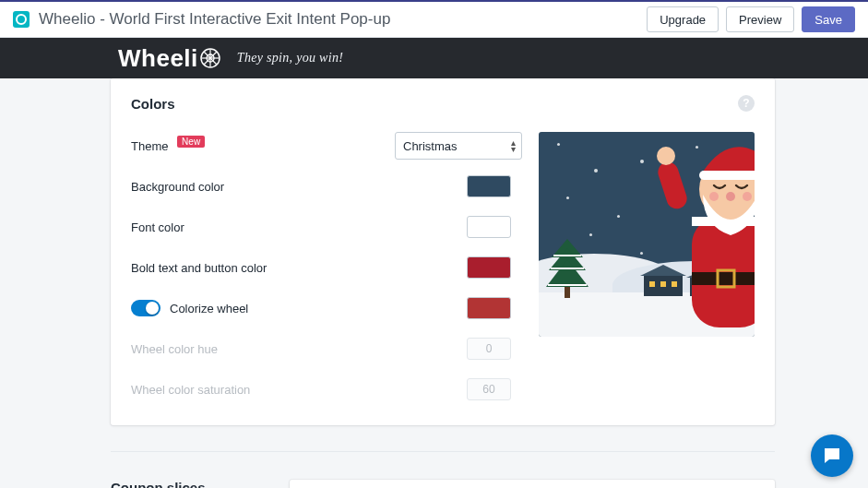 The width and height of the screenshot is (868, 488). Describe the element at coordinates (327, 268) in the screenshot. I see `bold-color-row: Bold text and button color` at that location.